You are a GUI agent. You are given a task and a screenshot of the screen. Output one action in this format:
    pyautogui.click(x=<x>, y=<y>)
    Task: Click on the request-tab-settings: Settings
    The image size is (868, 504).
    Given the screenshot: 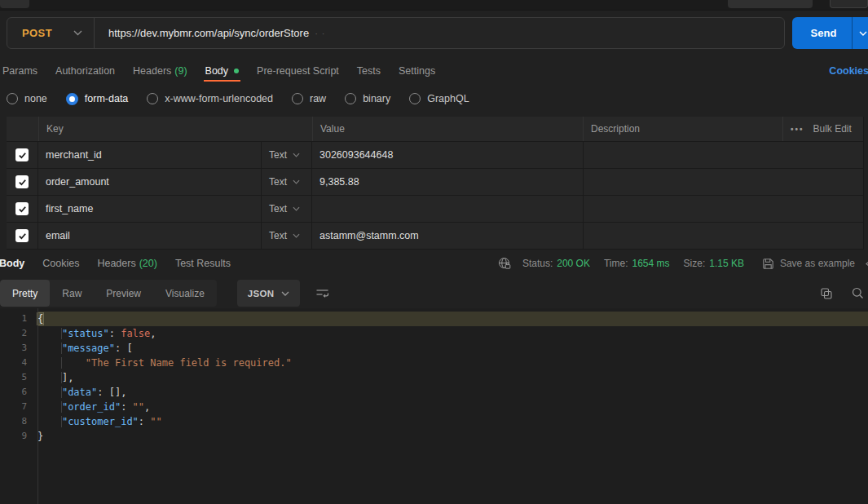 What is the action you would take?
    pyautogui.click(x=417, y=71)
    